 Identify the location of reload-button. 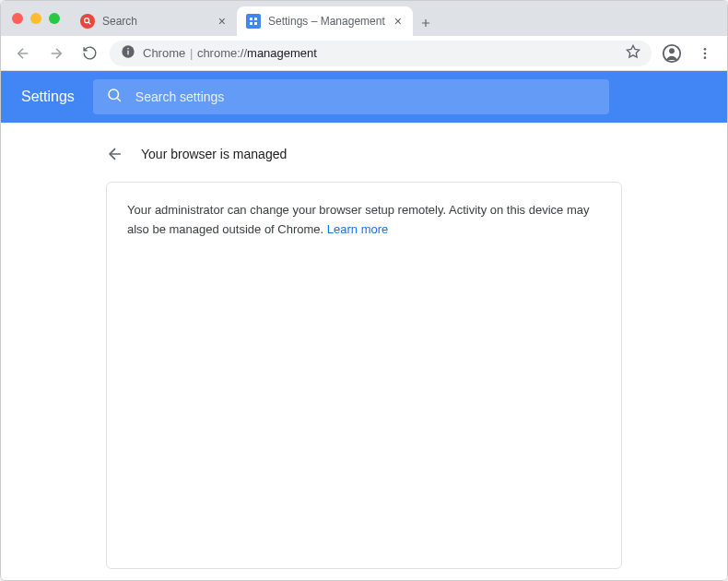
(89, 53).